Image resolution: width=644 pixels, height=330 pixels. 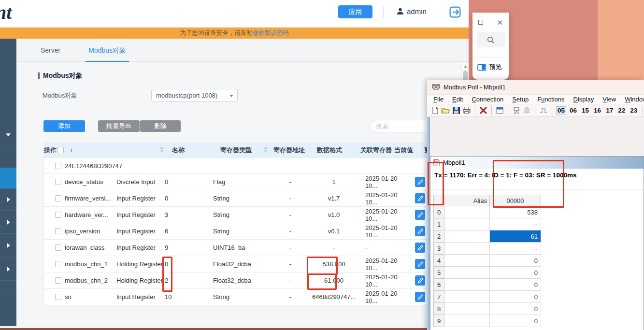 I want to click on menu-connection: Connection, so click(x=487, y=100).